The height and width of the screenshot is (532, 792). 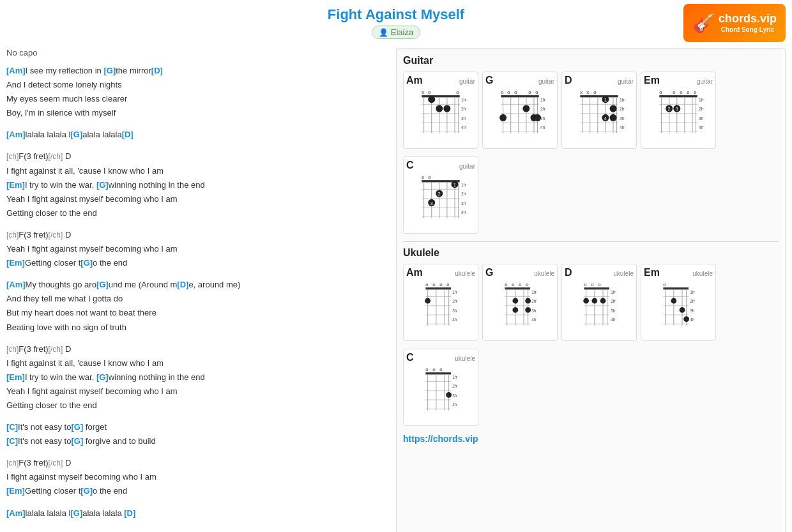 What do you see at coordinates (591, 439) in the screenshot?
I see `chords-url: https://chords.vip` at bounding box center [591, 439].